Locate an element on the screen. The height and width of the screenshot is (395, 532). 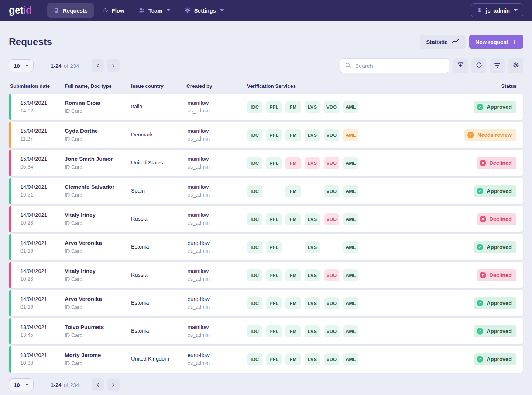
issue-country: Spain is located at coordinates (159, 191).